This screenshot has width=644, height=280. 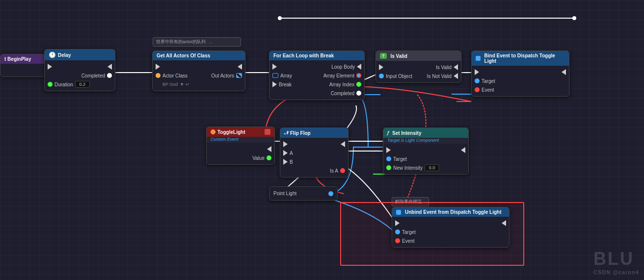 What do you see at coordinates (331, 194) in the screenshot?
I see `point-light-pin` at bounding box center [331, 194].